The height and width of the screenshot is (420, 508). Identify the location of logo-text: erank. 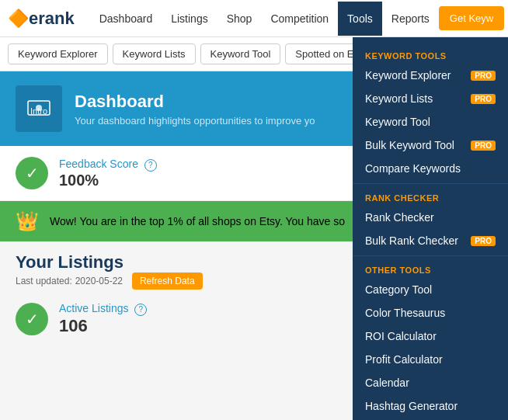
(51, 19).